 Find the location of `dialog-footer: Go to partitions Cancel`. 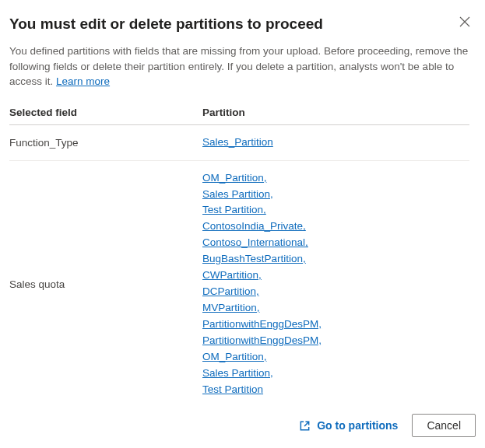

dialog-footer: Go to partitions Cancel is located at coordinates (243, 421).